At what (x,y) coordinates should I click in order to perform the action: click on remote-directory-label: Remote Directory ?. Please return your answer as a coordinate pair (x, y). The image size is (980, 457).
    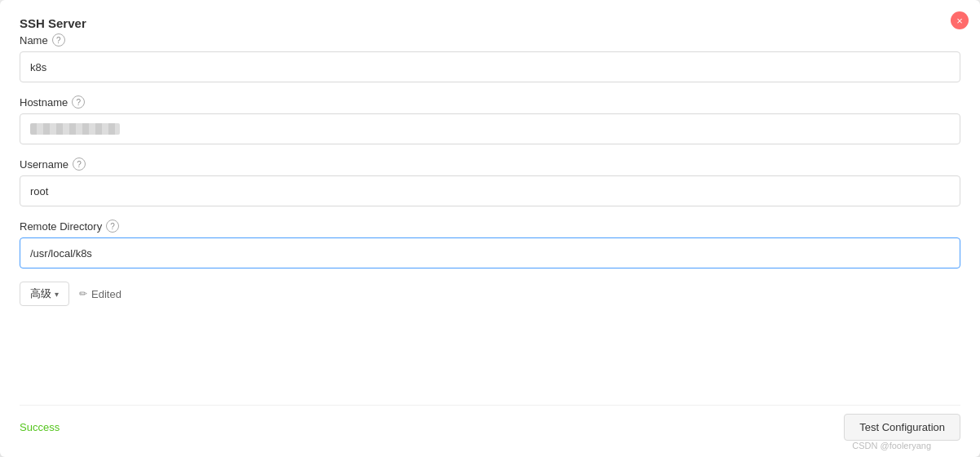
    Looking at the image, I should click on (490, 226).